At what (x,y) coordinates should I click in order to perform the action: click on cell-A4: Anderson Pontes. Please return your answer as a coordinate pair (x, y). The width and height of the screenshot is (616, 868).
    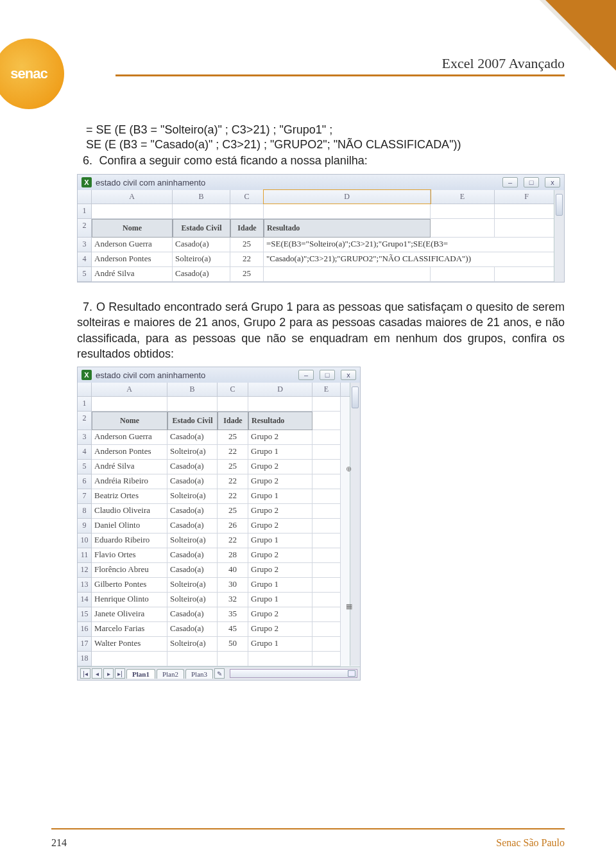
    Looking at the image, I should click on (132, 259).